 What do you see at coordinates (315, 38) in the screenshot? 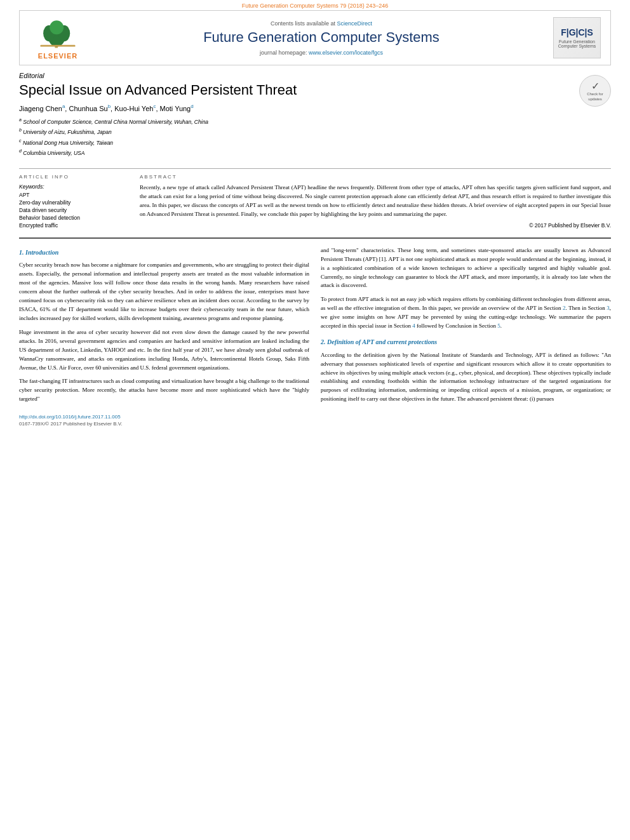
I see `journal-header: ELSEVIER Contents lists available at Sci…` at bounding box center [315, 38].